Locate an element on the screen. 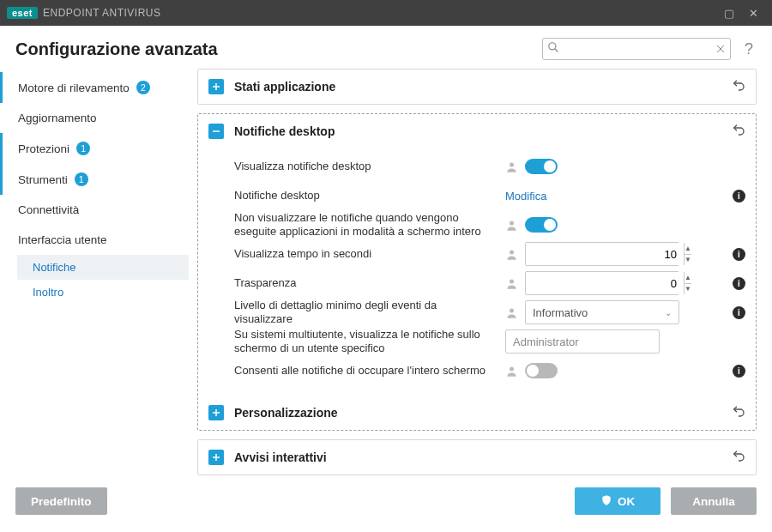  sidebar-sub-forwarding: Inoltro is located at coordinates (103, 292).